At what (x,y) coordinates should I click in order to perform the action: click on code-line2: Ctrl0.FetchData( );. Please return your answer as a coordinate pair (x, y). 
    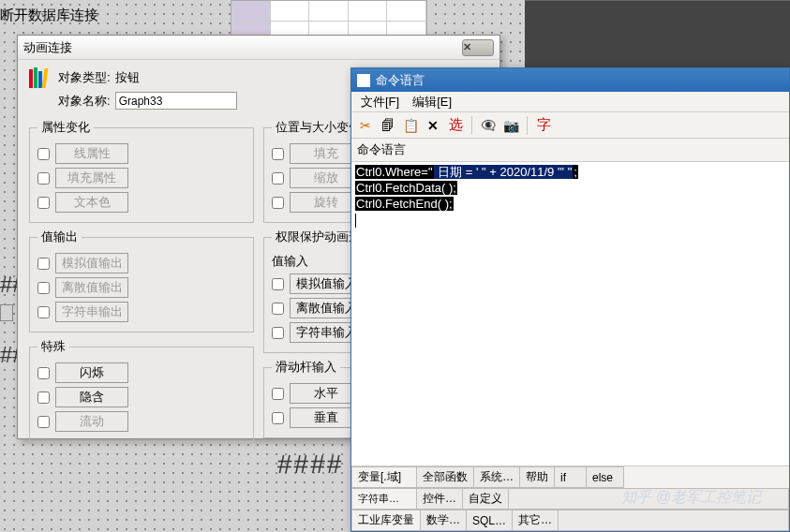
    Looking at the image, I should click on (407, 187).